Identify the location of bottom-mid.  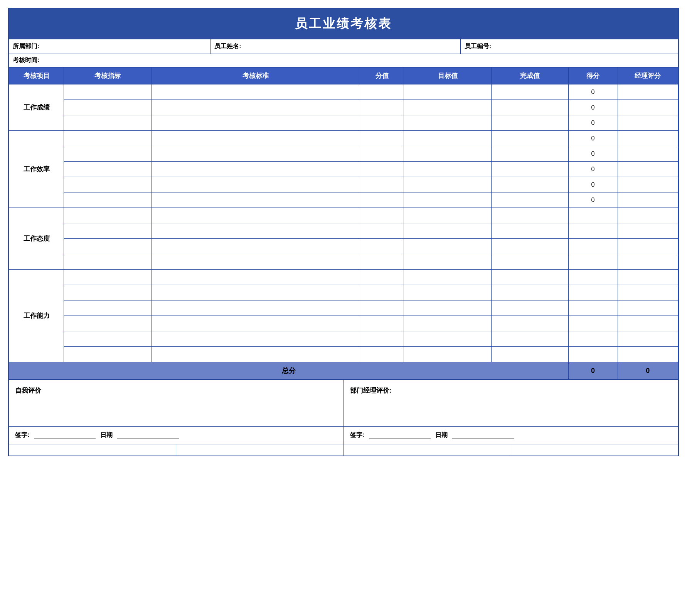
(260, 450).